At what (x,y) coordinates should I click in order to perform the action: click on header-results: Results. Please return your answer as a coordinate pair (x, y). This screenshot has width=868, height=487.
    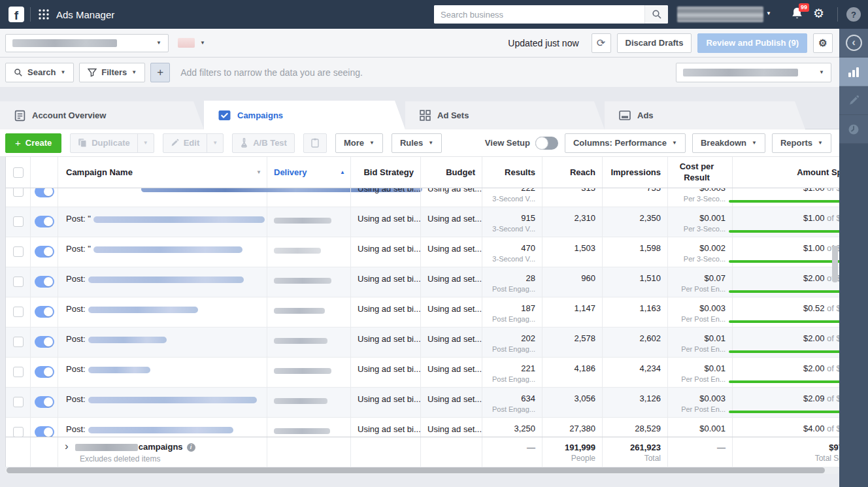
    Looking at the image, I should click on (512, 173).